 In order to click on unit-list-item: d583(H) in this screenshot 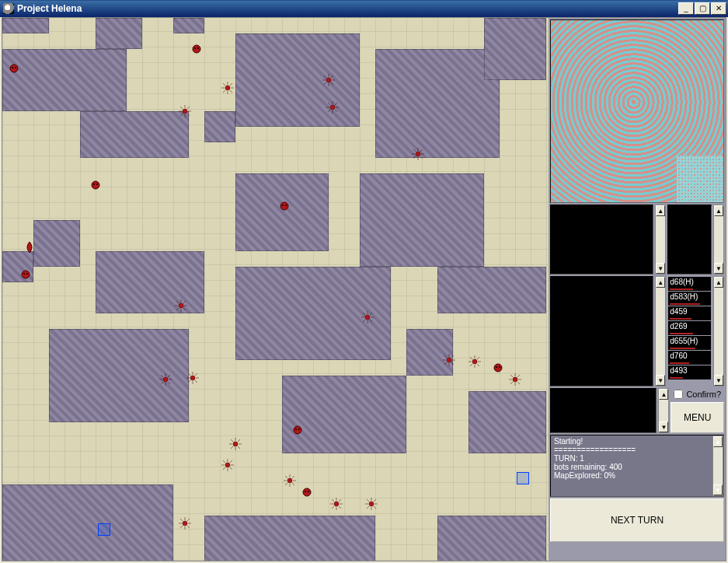, I will do `click(690, 299)`.